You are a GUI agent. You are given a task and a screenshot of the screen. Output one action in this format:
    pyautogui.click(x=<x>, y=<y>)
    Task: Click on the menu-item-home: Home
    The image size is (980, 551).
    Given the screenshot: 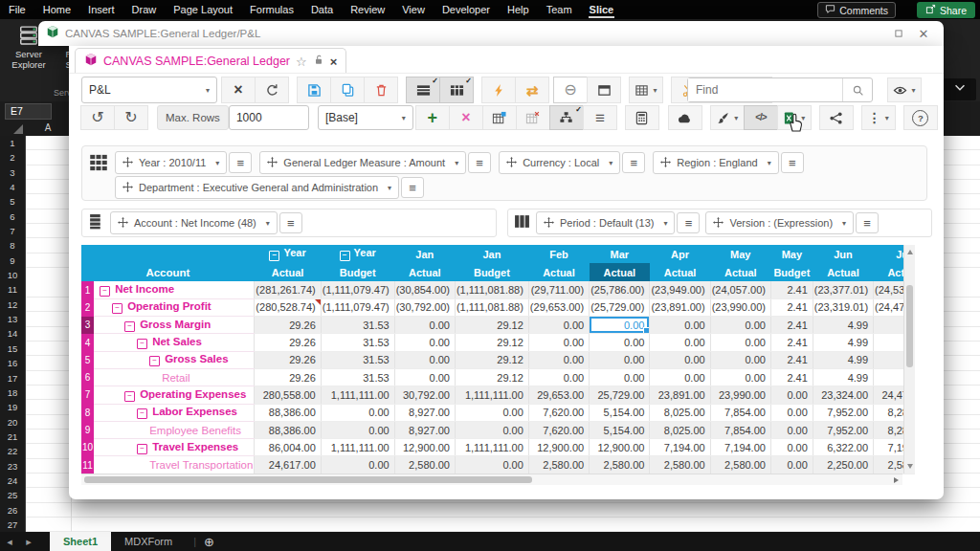 What is the action you would take?
    pyautogui.click(x=57, y=10)
    